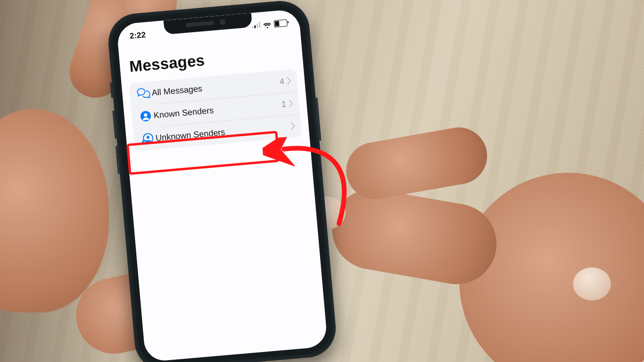 Image resolution: width=644 pixels, height=362 pixels. I want to click on cellular-signal-icon, so click(256, 26).